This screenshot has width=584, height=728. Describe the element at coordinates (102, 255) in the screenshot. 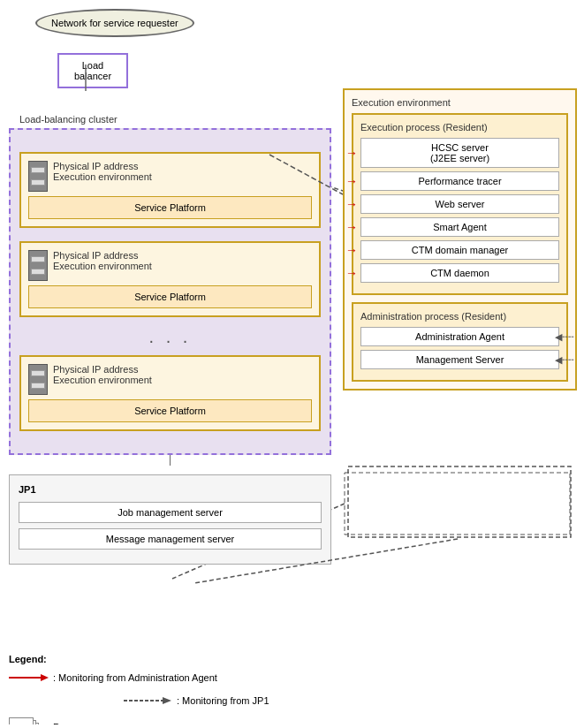

I see `physical-ip-2: Physical IP address` at that location.